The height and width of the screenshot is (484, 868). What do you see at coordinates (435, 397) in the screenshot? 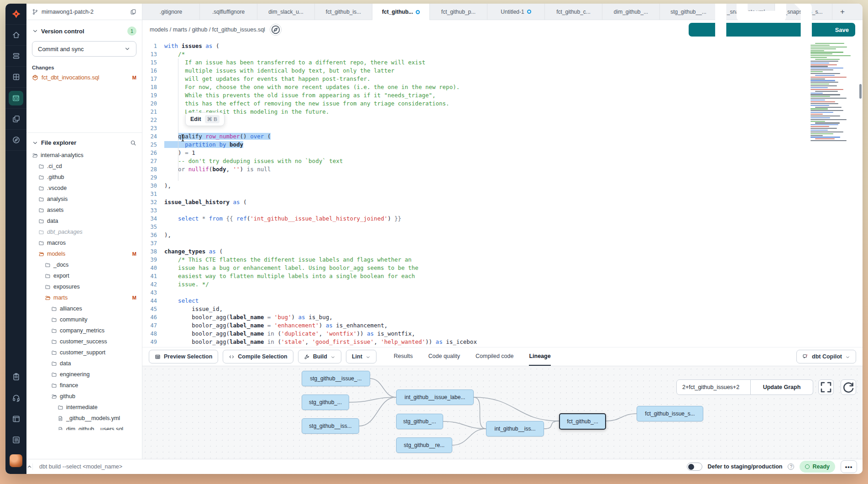
I see `lineage-node-int_github__issue_labe: int_github__issue_labe...` at bounding box center [435, 397].